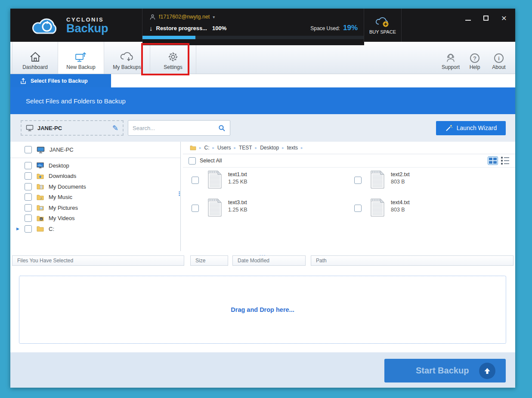 Image resolution: width=532 pixels, height=398 pixels. What do you see at coordinates (451, 58) in the screenshot?
I see `toolbar-item-support: Support` at bounding box center [451, 58].